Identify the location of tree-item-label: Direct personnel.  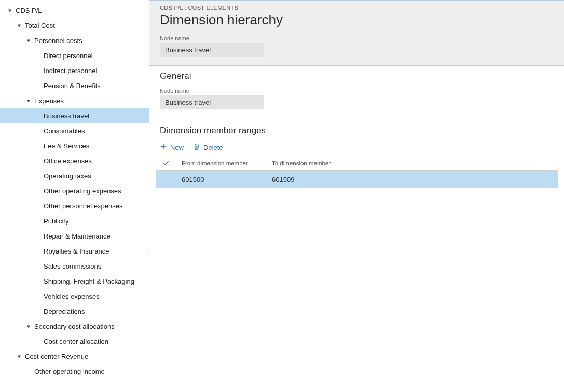
(68, 56).